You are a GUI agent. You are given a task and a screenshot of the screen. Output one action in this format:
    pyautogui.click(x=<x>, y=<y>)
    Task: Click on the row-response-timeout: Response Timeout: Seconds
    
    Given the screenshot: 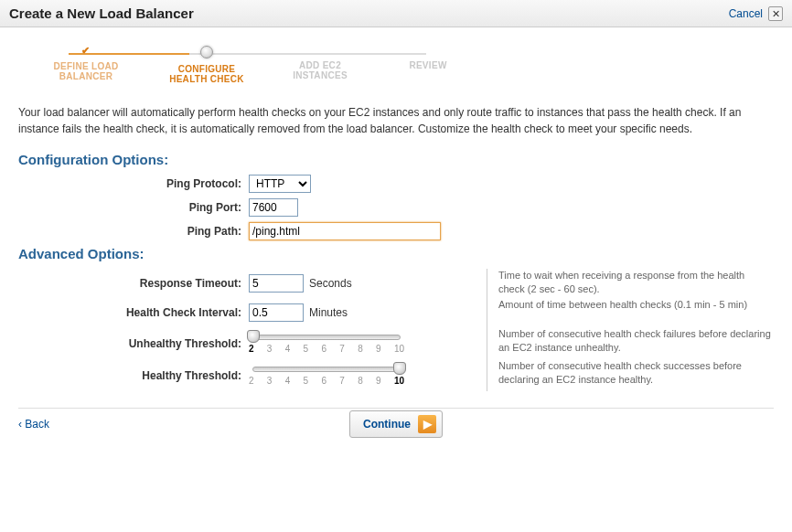 What is the action you would take?
    pyautogui.click(x=247, y=283)
    